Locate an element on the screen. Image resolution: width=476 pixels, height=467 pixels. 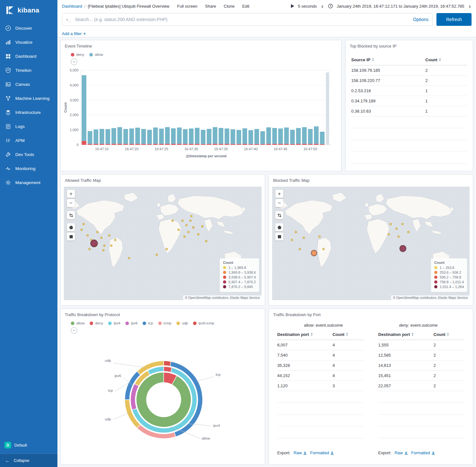
timeline-legend: deny allow is located at coordinates (206, 55).